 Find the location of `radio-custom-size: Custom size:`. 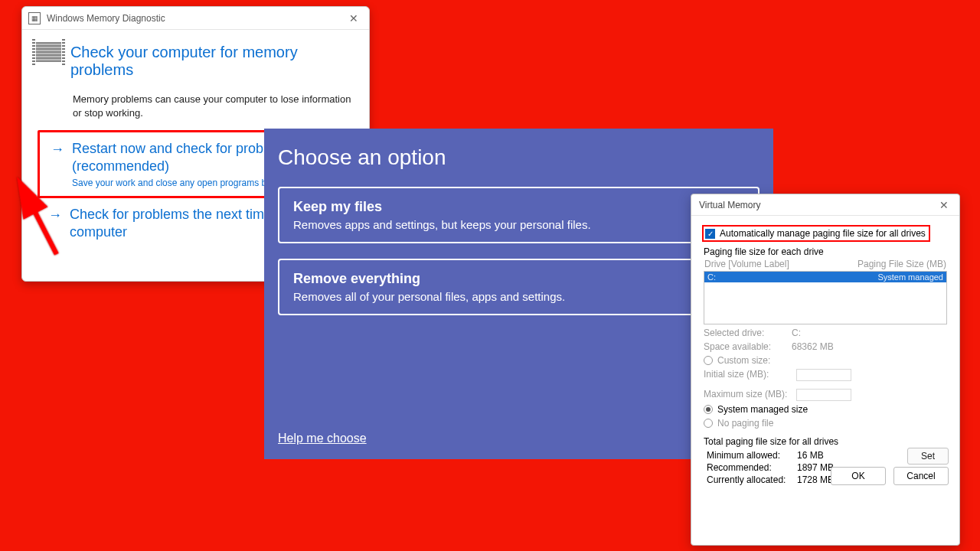

radio-custom-size: Custom size: is located at coordinates (825, 360).